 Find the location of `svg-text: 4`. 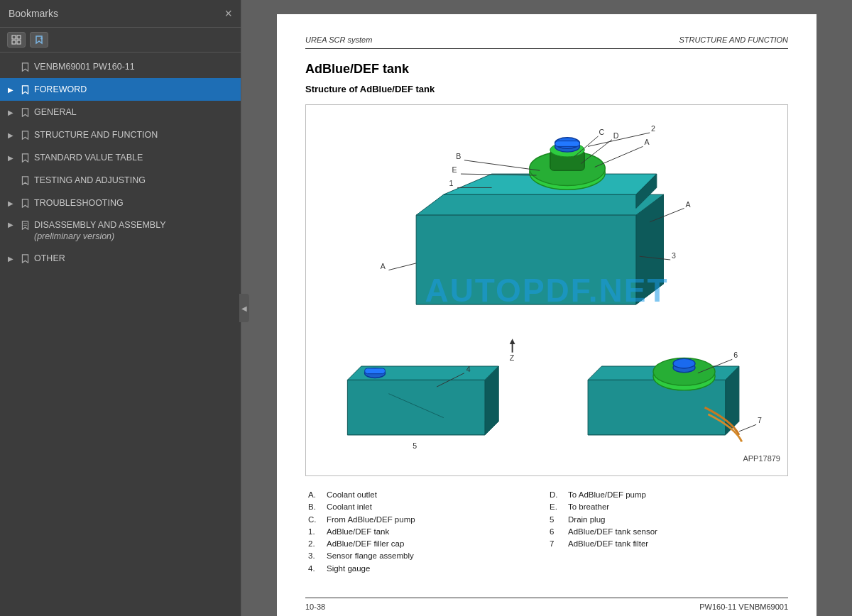

svg-text: 4 is located at coordinates (469, 369).